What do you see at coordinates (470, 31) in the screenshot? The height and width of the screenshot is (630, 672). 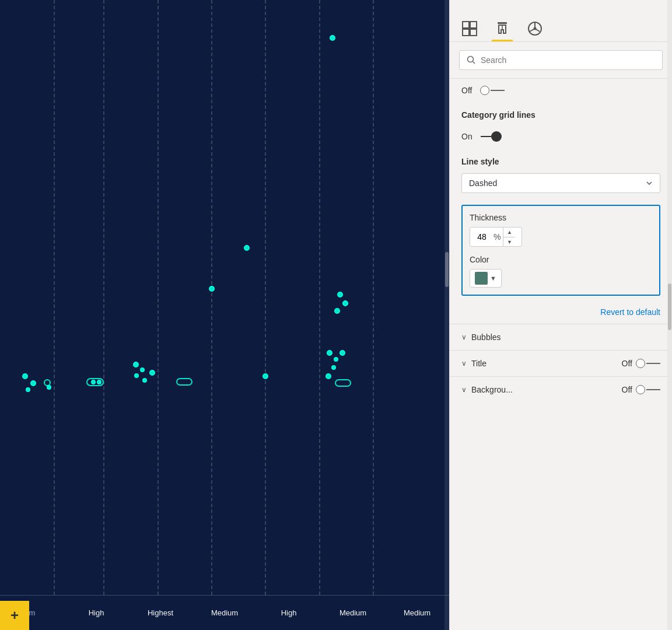 I see `tab-grid` at bounding box center [470, 31].